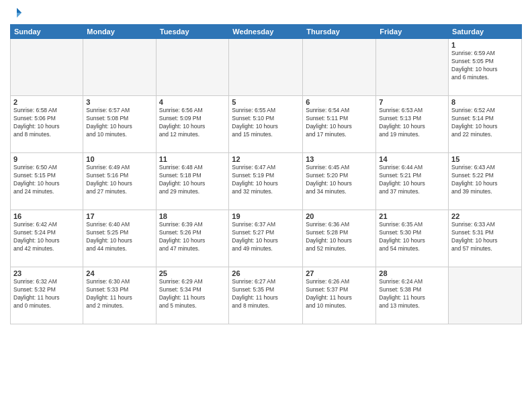 This screenshot has height=411, width=532. I want to click on calendar-cell: 16Sunrise: 6:42 AM Sunset: 5:24 PM Dayli…, so click(47, 239).